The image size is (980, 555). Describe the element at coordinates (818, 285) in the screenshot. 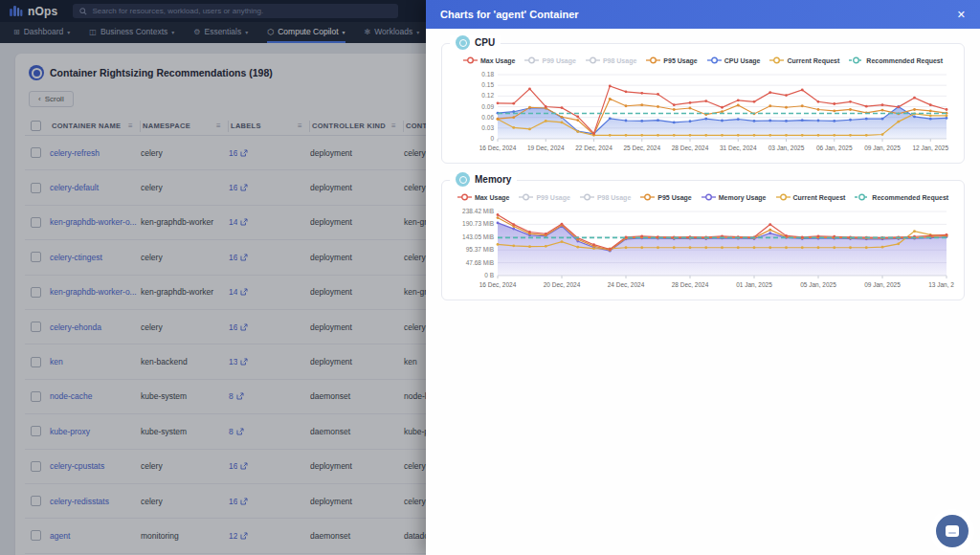

I see `svg-text: 05 Jan, 2025` at that location.